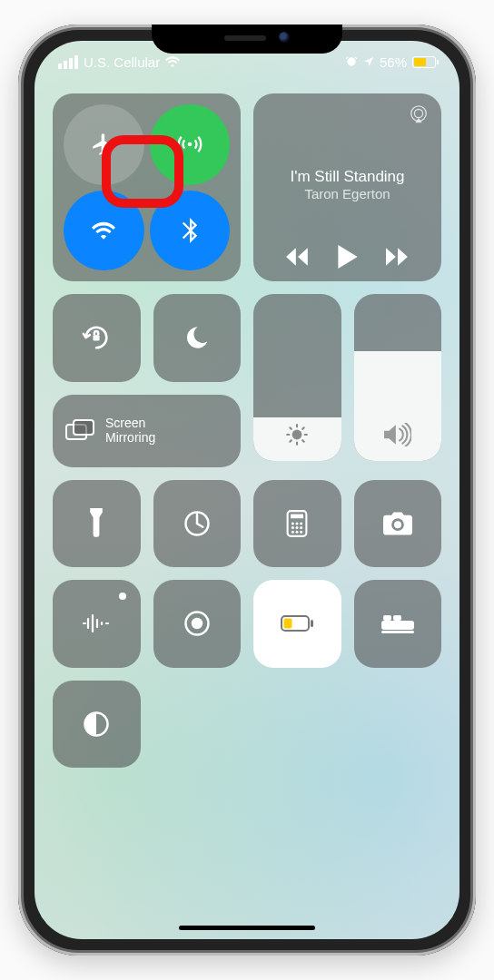 The width and height of the screenshot is (494, 980). Describe the element at coordinates (122, 62) in the screenshot. I see `carrier-label: U.S. Cellular` at that location.